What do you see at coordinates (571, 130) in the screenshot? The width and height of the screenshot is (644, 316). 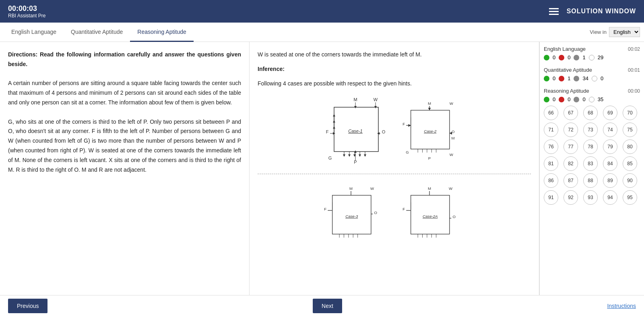 I see `question-button-72: 72` at bounding box center [571, 130].